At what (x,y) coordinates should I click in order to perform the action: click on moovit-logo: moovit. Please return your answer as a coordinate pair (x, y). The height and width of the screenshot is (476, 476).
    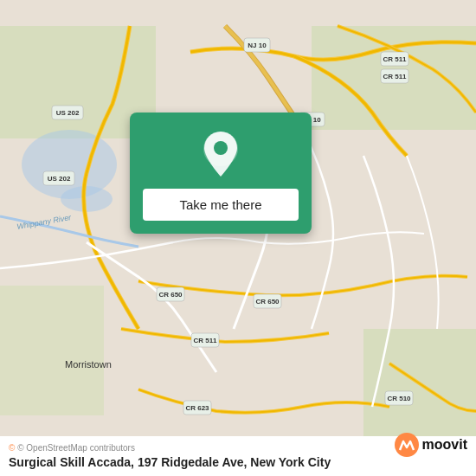
    Looking at the image, I should click on (431, 445).